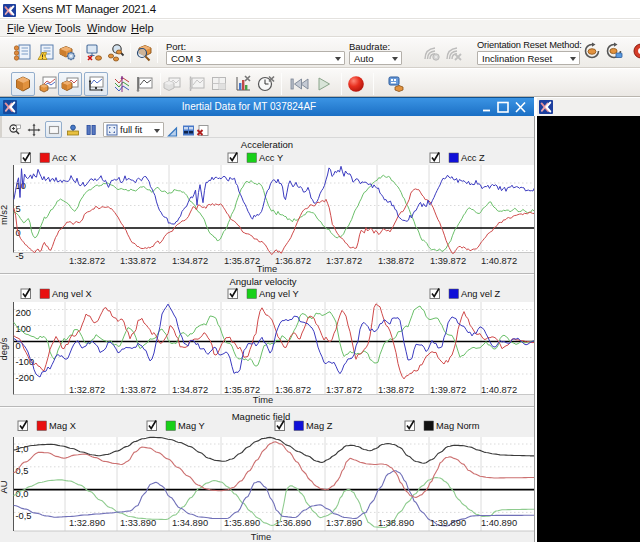  I want to click on svg-text: 1:35.872, so click(242, 261).